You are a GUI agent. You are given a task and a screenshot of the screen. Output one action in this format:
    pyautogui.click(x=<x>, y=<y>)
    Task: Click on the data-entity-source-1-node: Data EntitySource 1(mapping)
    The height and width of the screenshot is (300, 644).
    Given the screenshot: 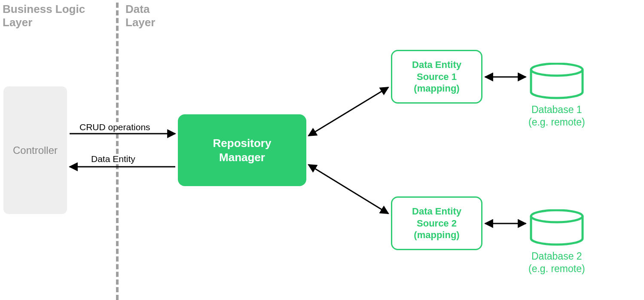 What is the action you would take?
    pyautogui.click(x=436, y=77)
    